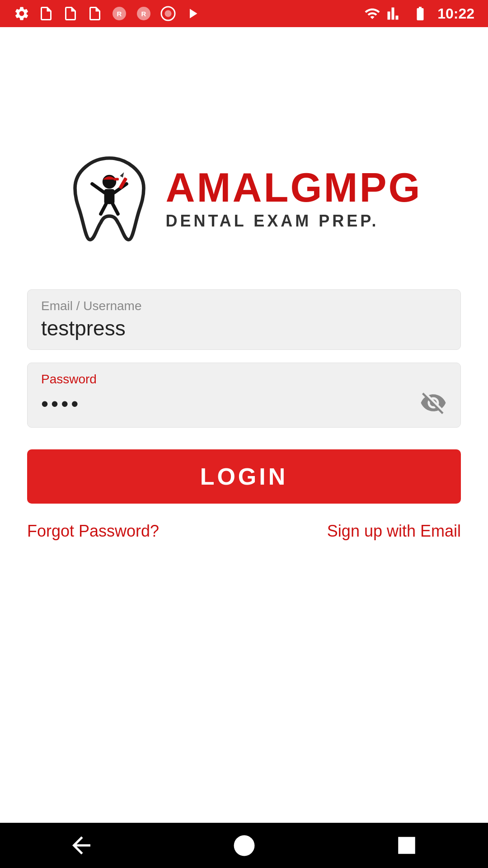  Describe the element at coordinates (244, 320) in the screenshot. I see `email-input-group: Email / Username` at that location.